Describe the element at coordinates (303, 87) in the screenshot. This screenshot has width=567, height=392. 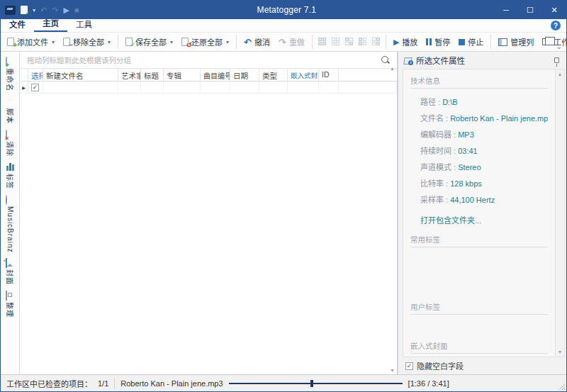
I see `embedded-cover-cell` at that location.